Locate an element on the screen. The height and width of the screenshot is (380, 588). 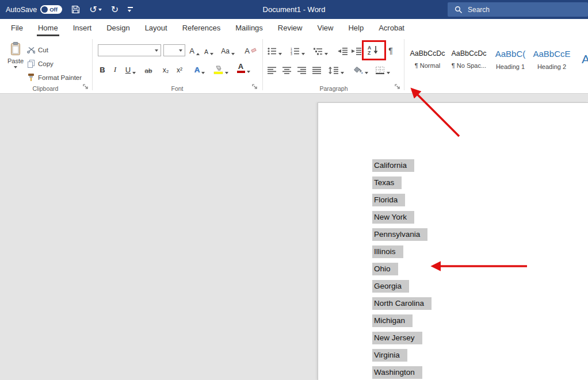
shading-button is located at coordinates (361, 69).